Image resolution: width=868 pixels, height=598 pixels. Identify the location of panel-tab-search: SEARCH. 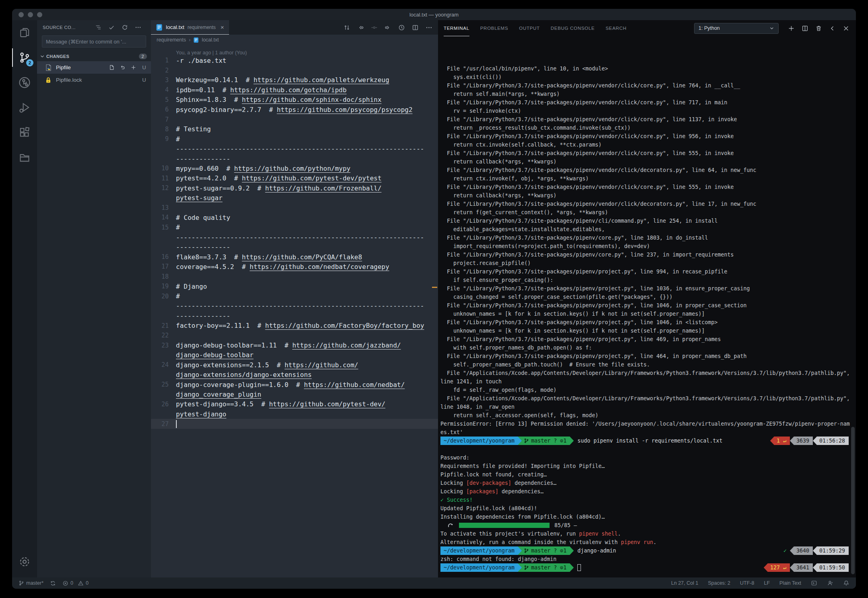
(616, 28).